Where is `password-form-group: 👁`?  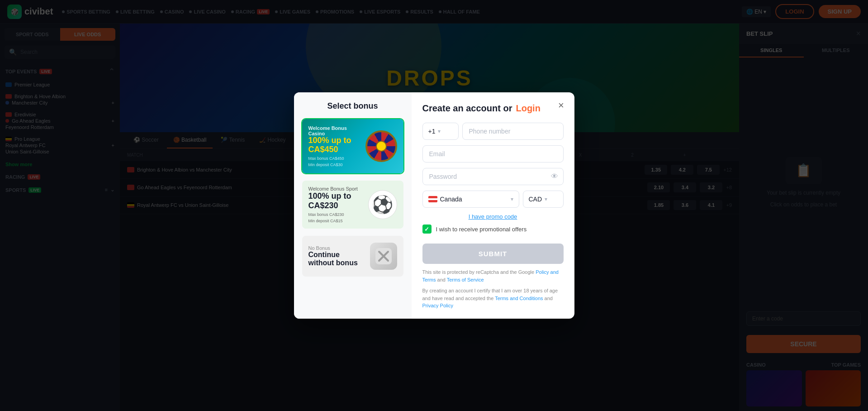 password-form-group: 👁 is located at coordinates (493, 177).